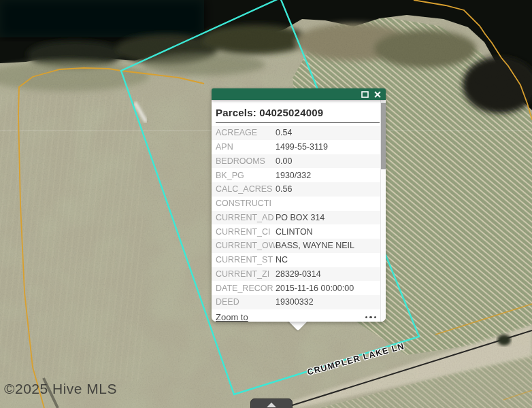 The height and width of the screenshot is (408, 532). Describe the element at coordinates (284, 133) in the screenshot. I see `attribute-value: 0.54` at that location.